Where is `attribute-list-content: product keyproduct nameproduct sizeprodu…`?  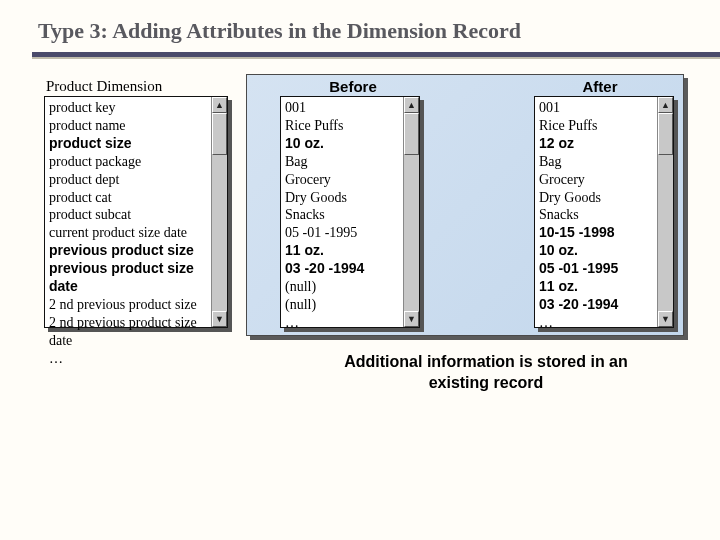 attribute-list-content: product keyproduct nameproduct sizeprodu… is located at coordinates (128, 212).